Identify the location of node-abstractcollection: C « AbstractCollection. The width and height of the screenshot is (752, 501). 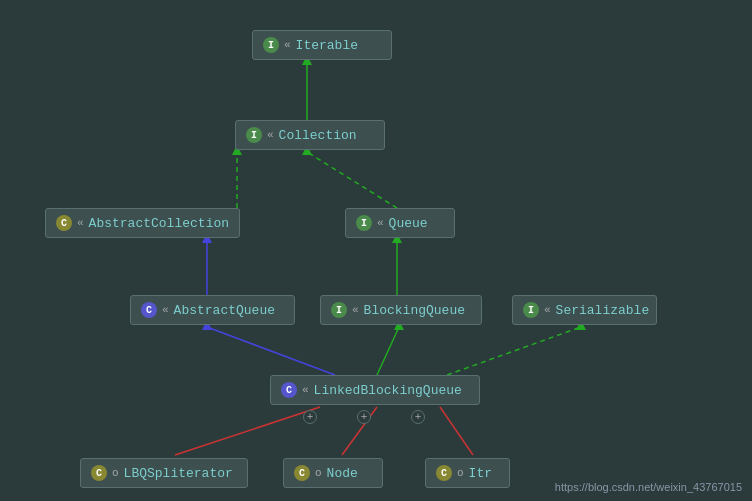
(142, 223).